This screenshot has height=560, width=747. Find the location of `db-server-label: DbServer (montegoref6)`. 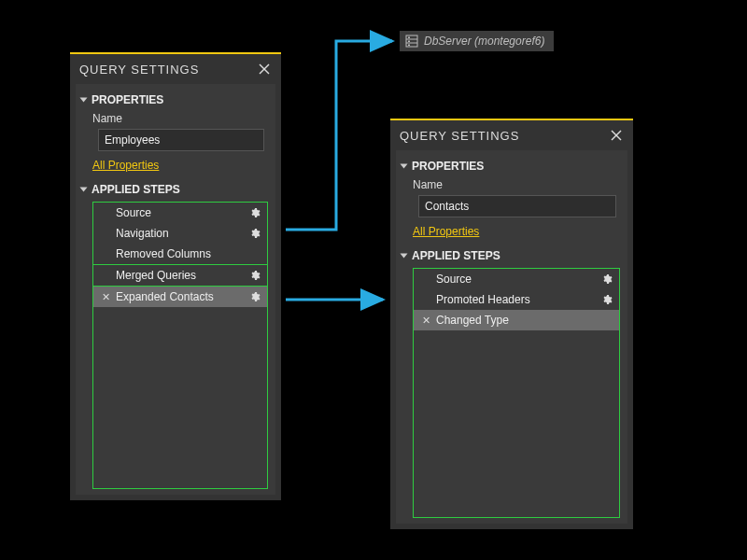

db-server-label: DbServer (montegoref6) is located at coordinates (484, 41).